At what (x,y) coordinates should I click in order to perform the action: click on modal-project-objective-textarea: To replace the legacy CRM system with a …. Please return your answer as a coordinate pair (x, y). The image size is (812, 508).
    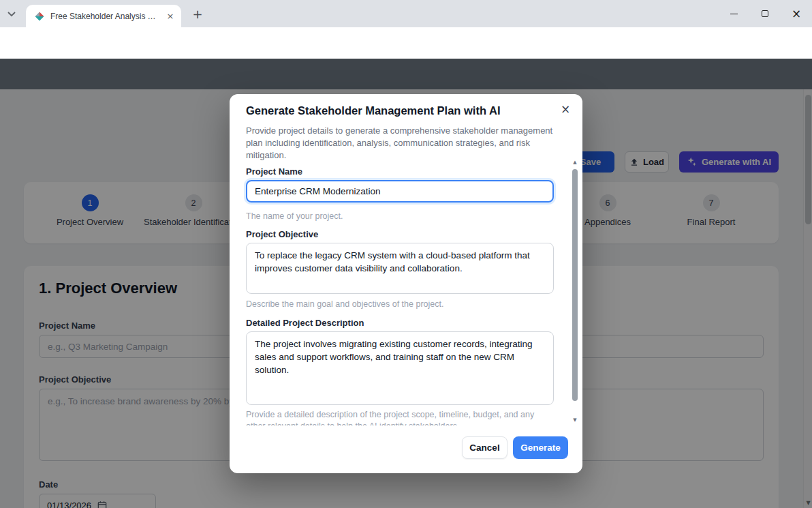
    Looking at the image, I should click on (400, 269).